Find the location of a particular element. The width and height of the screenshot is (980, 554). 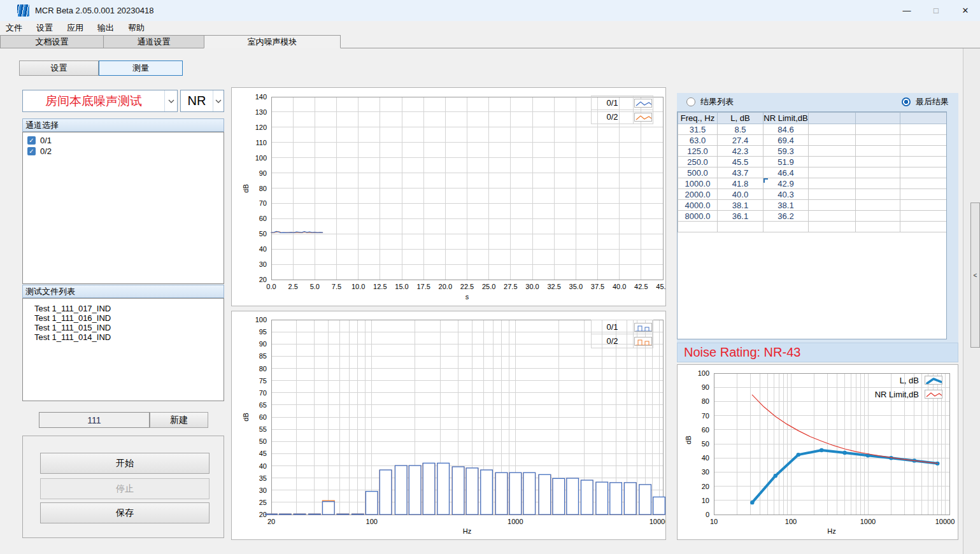

table-cell: 63.0 is located at coordinates (698, 140).